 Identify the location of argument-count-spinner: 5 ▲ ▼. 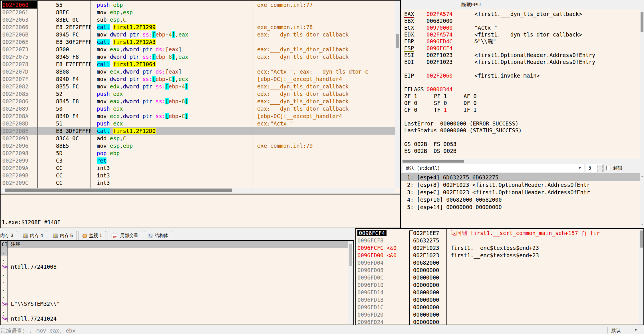
(595, 168).